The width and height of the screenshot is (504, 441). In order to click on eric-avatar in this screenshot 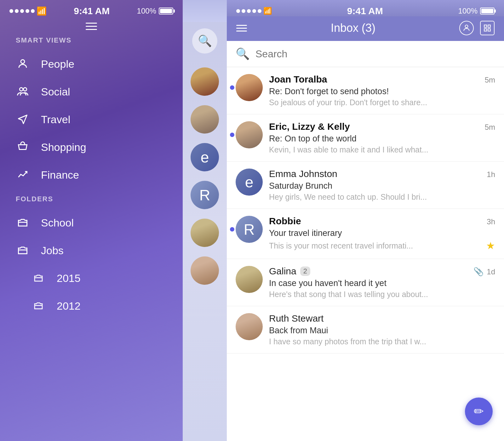, I will do `click(249, 135)`.